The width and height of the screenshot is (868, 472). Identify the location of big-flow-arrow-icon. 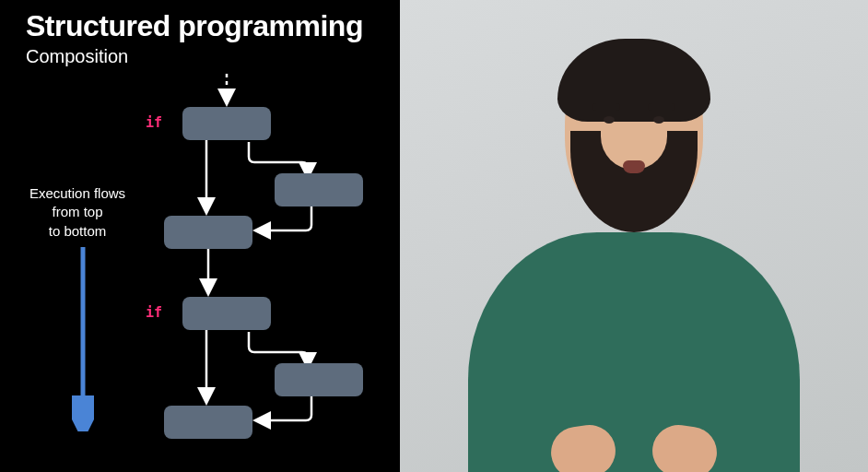
(83, 339).